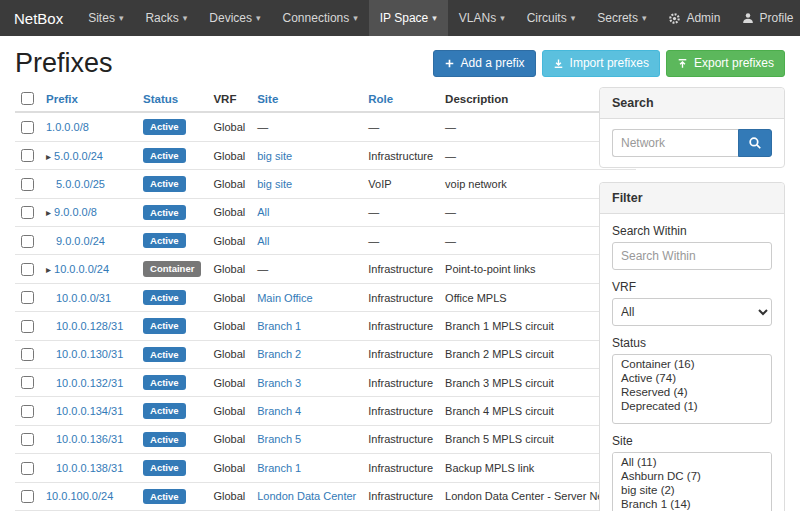 The width and height of the screenshot is (800, 511). What do you see at coordinates (408, 18) in the screenshot?
I see `nav-item-ip-space: IP Space▾` at bounding box center [408, 18].